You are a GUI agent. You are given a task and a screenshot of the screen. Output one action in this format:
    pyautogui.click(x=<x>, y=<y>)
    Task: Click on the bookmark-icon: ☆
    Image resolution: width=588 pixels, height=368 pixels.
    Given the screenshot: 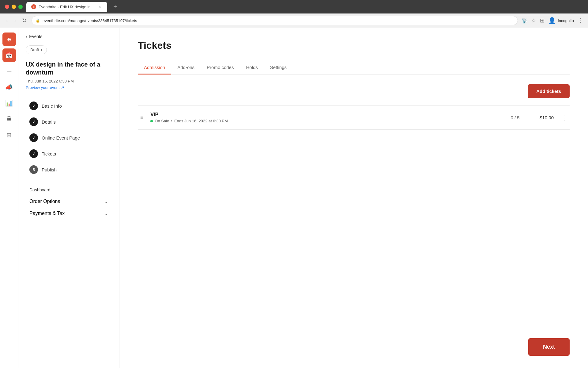 What is the action you would take?
    pyautogui.click(x=534, y=21)
    